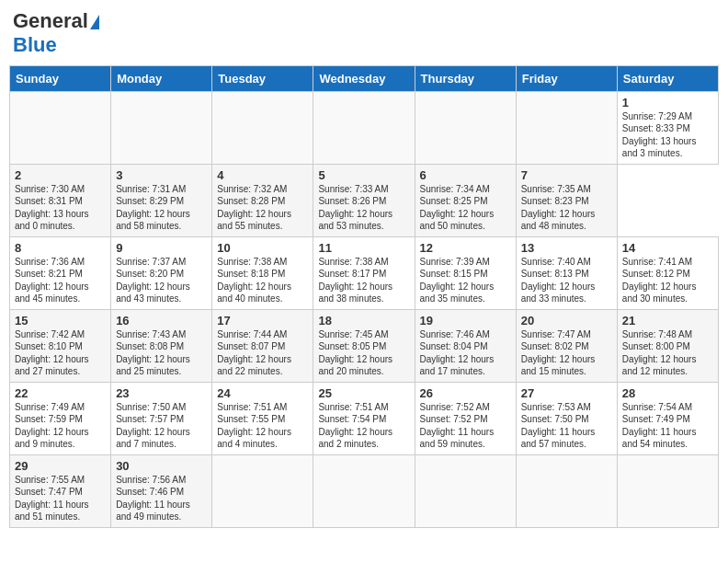 Image resolution: width=728 pixels, height=563 pixels. What do you see at coordinates (667, 320) in the screenshot?
I see `day-number: 21` at bounding box center [667, 320].